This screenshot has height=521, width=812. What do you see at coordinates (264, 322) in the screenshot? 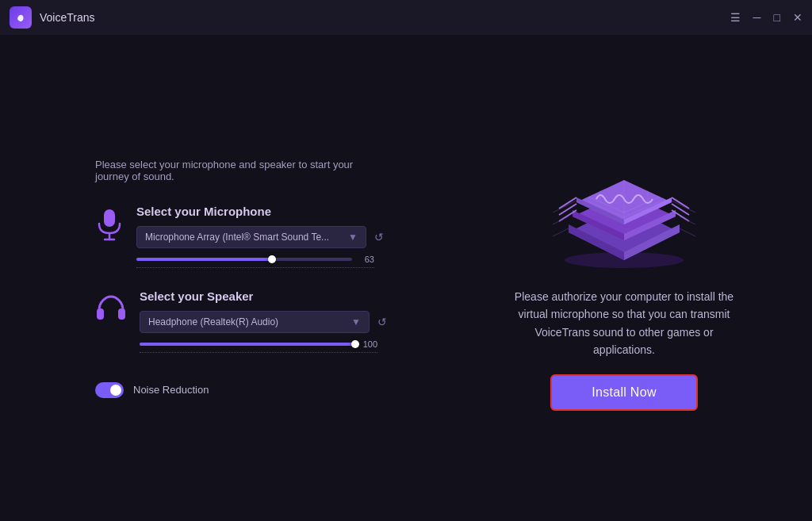
I see `speaker-content: Select your Speaker Headphone (Realtek(R…` at bounding box center [264, 322].